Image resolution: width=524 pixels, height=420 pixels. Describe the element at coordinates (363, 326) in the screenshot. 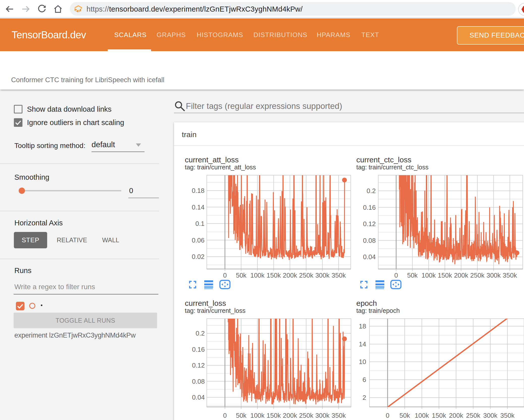

I see `svg-text: 18` at that location.